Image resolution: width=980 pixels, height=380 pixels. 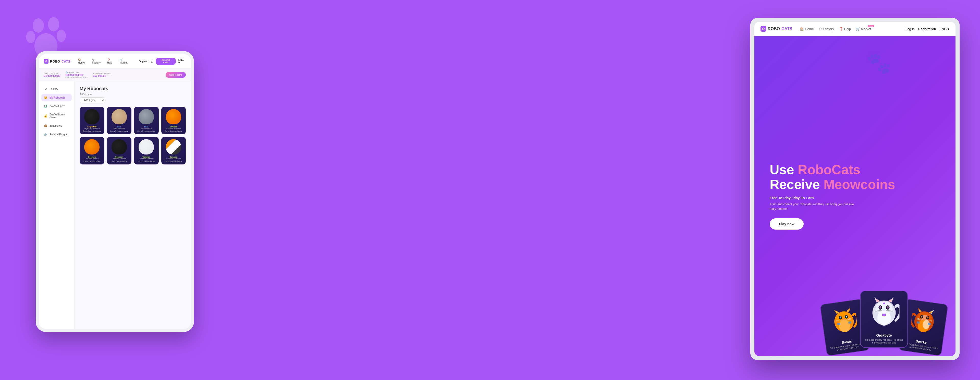 I want to click on hero-cat-sparky-img, so click(x=924, y=321).